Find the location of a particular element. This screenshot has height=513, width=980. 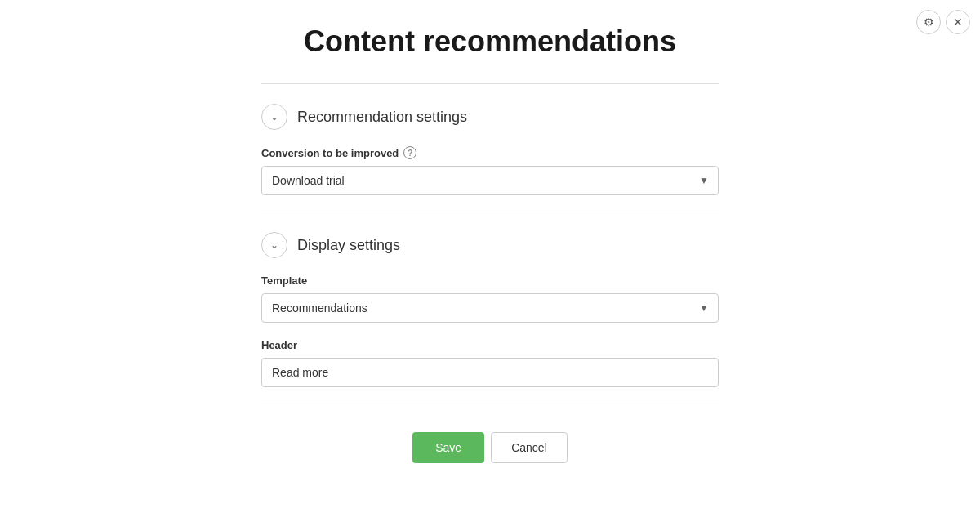

footer-actions: Save Cancel is located at coordinates (490, 444).